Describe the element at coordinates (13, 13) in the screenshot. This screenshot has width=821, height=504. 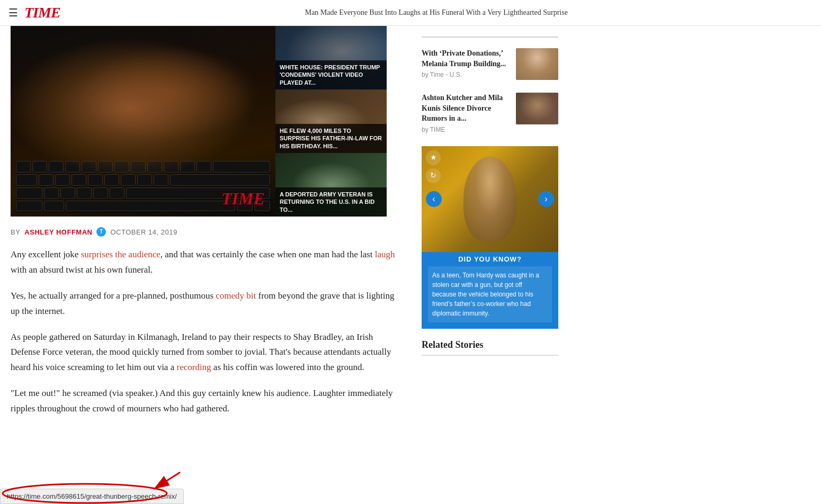
I see `hamburger-icon: ☰` at that location.